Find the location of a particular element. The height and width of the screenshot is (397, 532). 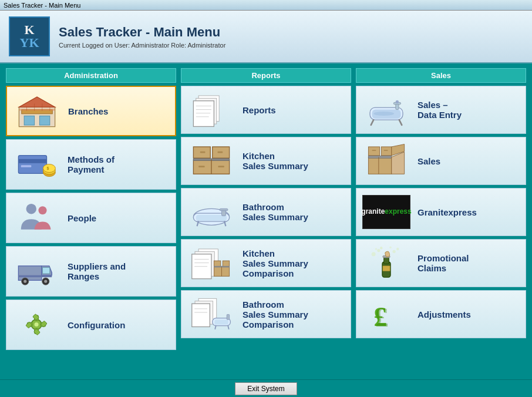

title-bar-text: Sales Tracker - Main Menu is located at coordinates (42, 5).